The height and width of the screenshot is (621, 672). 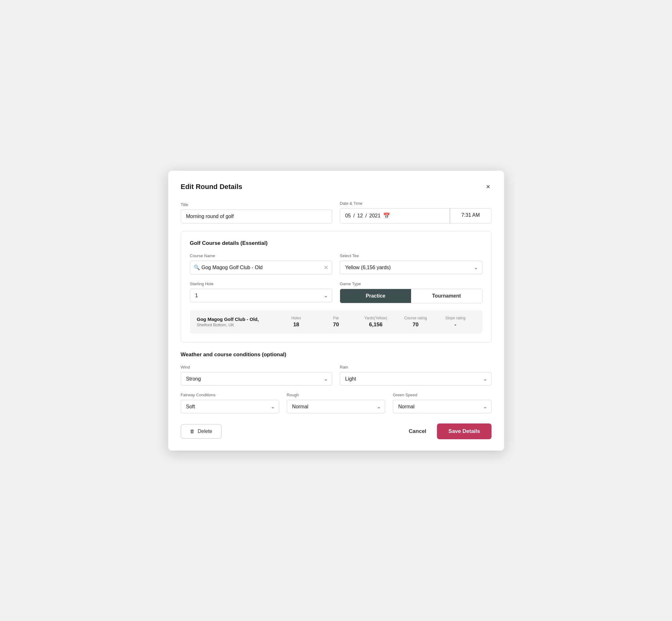 I want to click on wind-label: Wind, so click(x=257, y=367).